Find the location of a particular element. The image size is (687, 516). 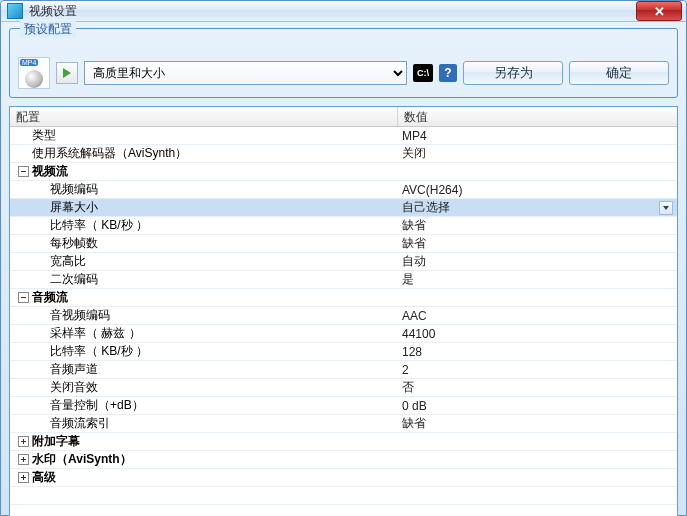

window-title: 视频设置 is located at coordinates (332, 12).